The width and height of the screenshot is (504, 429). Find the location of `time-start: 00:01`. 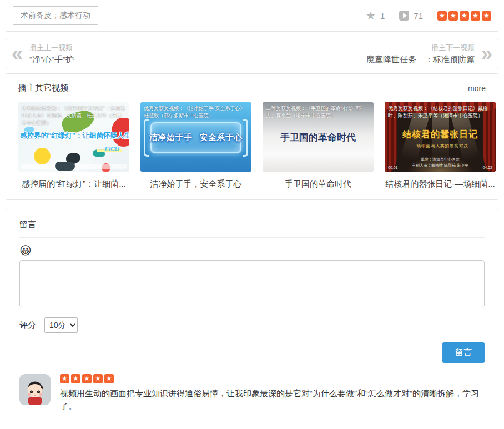

time-start: 00:01 is located at coordinates (393, 168).